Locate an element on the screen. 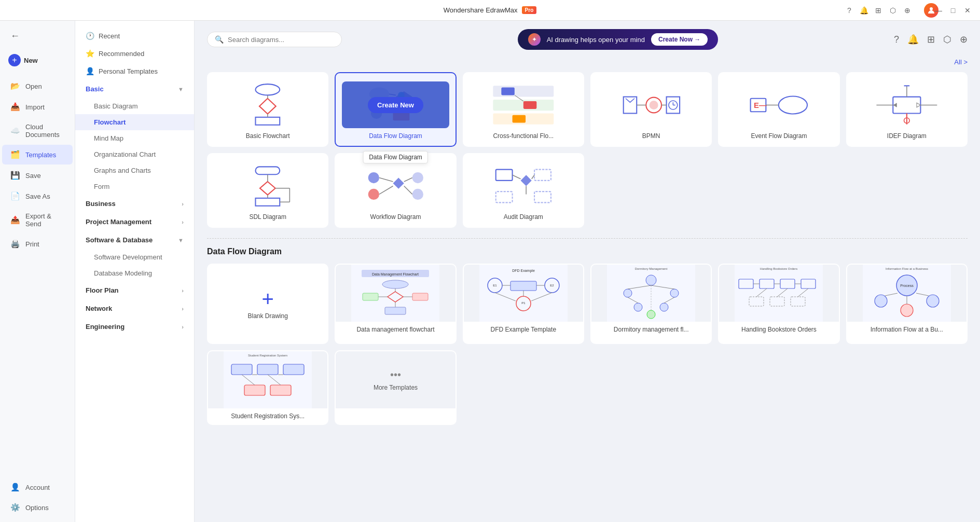 Image resolution: width=980 pixels, height=522 pixels. floorplan-label: Floor Plan is located at coordinates (102, 291).